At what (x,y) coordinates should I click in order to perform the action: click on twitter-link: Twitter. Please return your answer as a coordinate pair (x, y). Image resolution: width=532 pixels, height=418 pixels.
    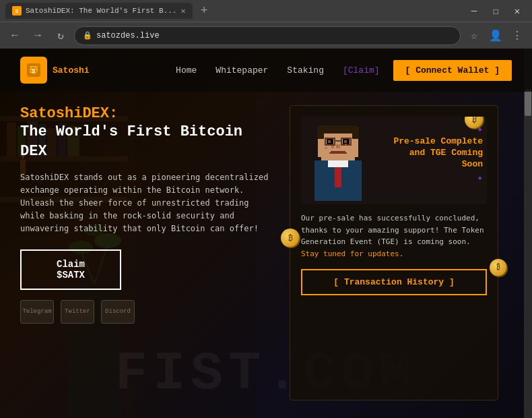
    Looking at the image, I should click on (77, 311).